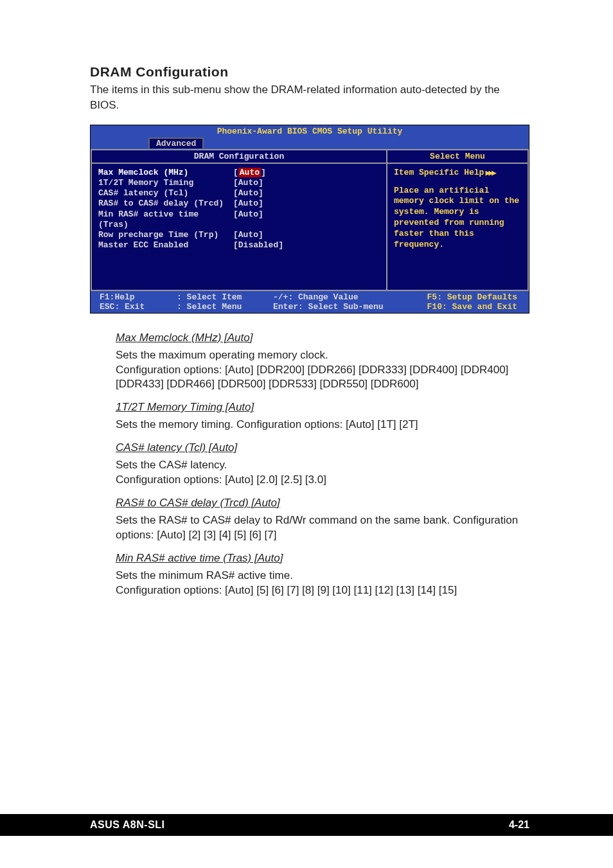 The image size is (613, 868). What do you see at coordinates (239, 245) in the screenshot?
I see `bios-item-row: Master ECC Enabled[Disabled]` at bounding box center [239, 245].